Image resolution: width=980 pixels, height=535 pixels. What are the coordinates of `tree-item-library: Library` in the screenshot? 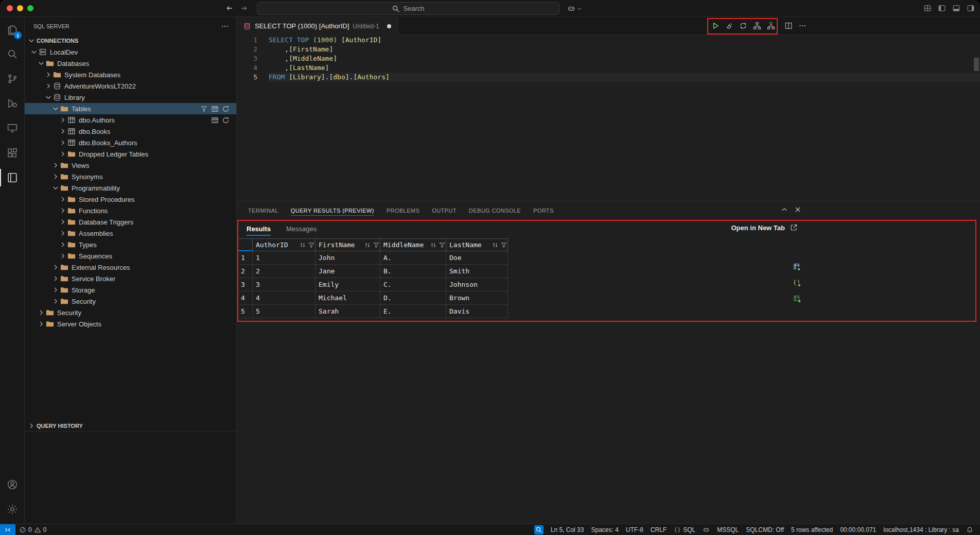 It's located at (131, 97).